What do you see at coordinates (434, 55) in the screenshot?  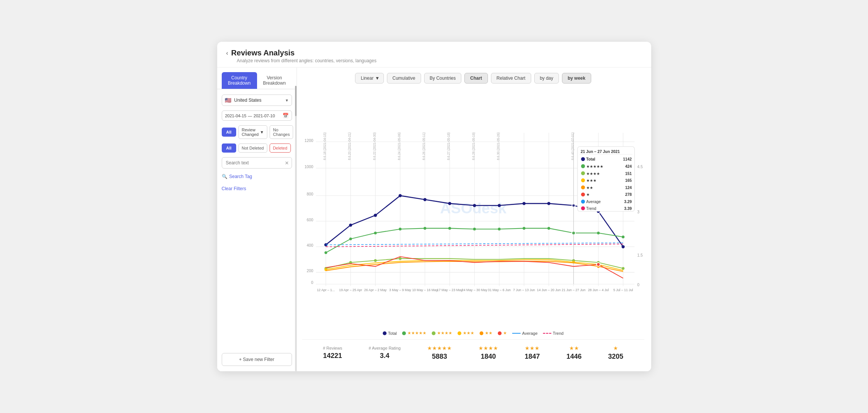 I see `header: ‹ Reviews Analysis Analyze reviews from …` at bounding box center [434, 55].